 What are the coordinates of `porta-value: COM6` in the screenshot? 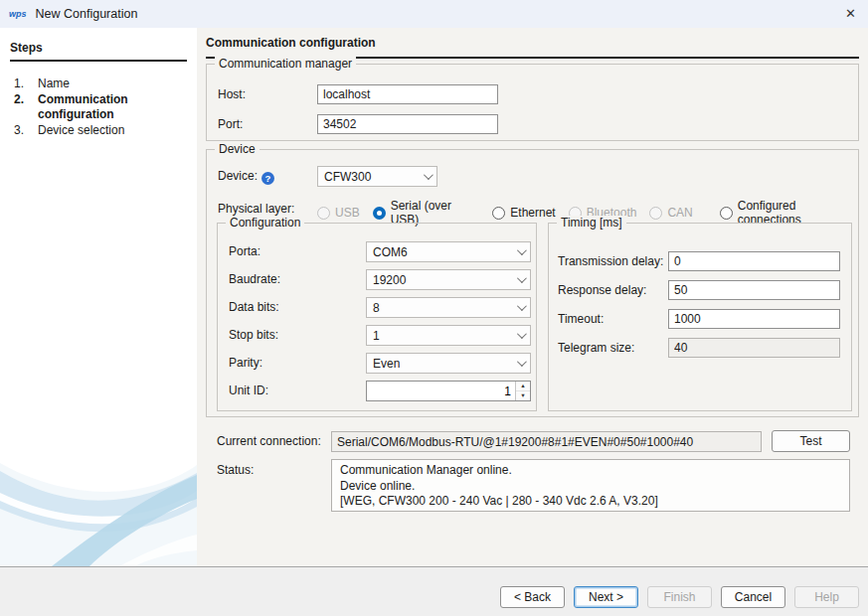 It's located at (445, 252).